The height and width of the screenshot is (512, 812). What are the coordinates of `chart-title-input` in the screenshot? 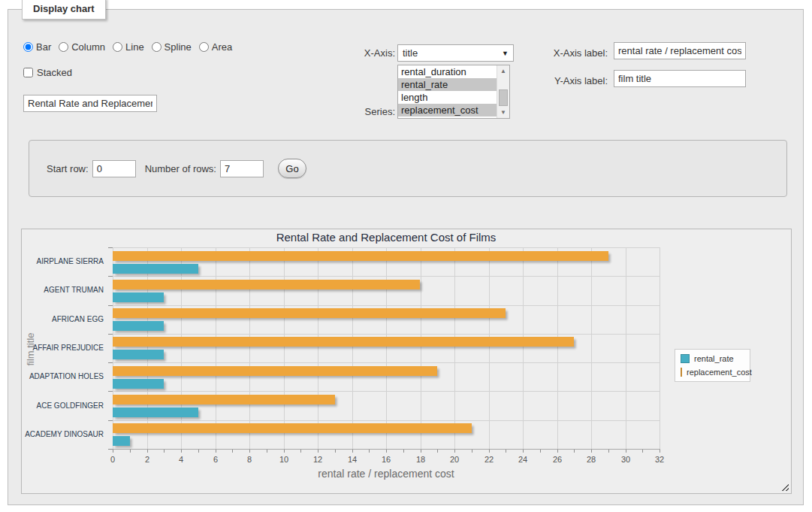 It's located at (90, 104).